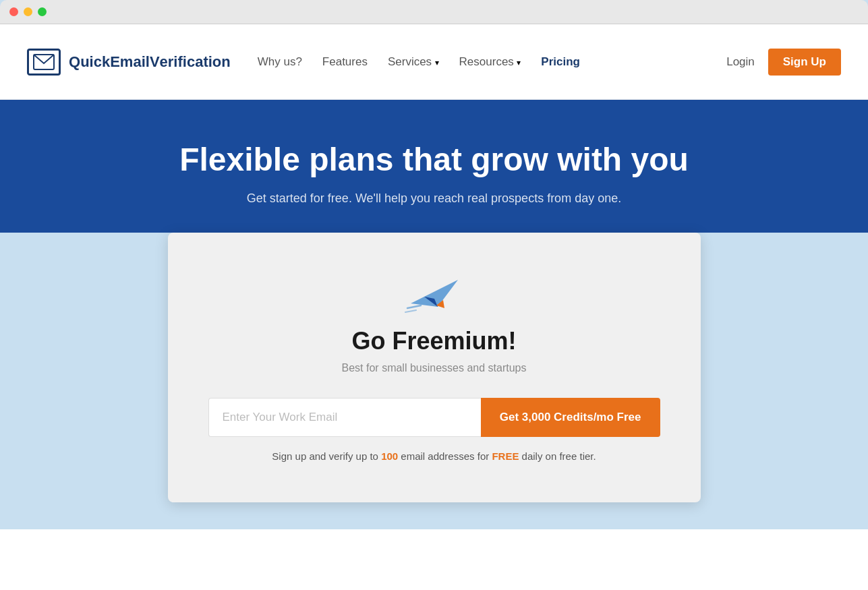  Describe the element at coordinates (150, 62) in the screenshot. I see `logo-text: QuickEmailVerification` at that location.